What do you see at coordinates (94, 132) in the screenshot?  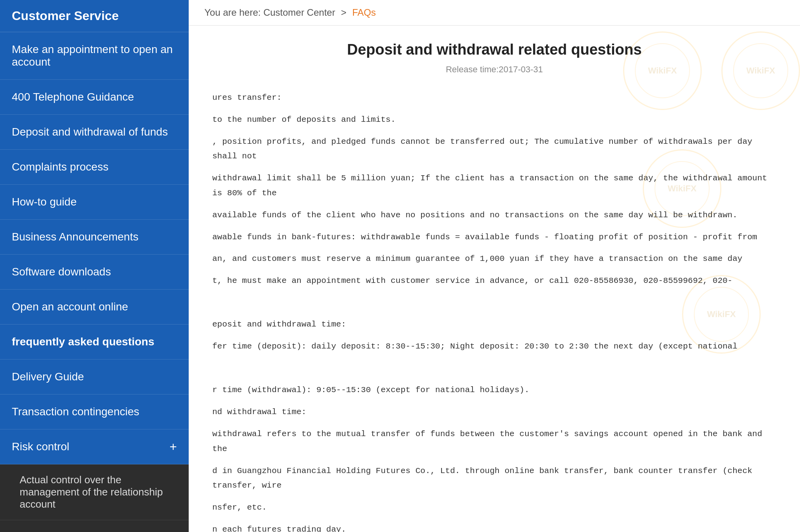 I see `sidebar-item-deposit-withdrawal: Deposit and withdrawal of funds` at bounding box center [94, 132].